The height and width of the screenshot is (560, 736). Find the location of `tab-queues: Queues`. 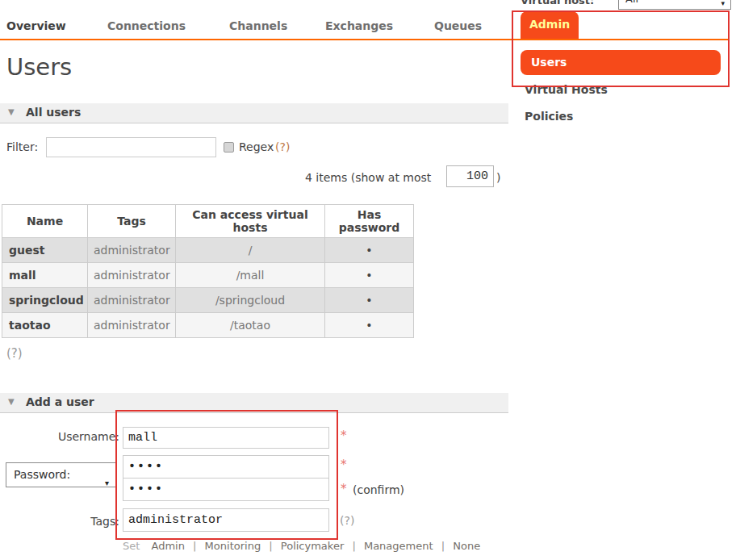

tab-queues: Queues is located at coordinates (458, 26).